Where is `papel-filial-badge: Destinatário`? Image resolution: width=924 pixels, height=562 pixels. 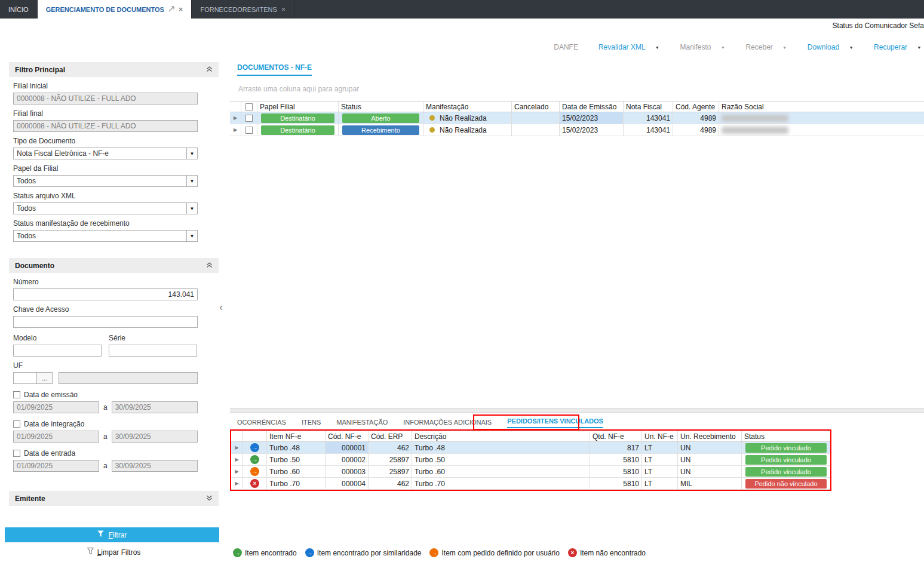
papel-filial-badge: Destinatário is located at coordinates (297, 130).